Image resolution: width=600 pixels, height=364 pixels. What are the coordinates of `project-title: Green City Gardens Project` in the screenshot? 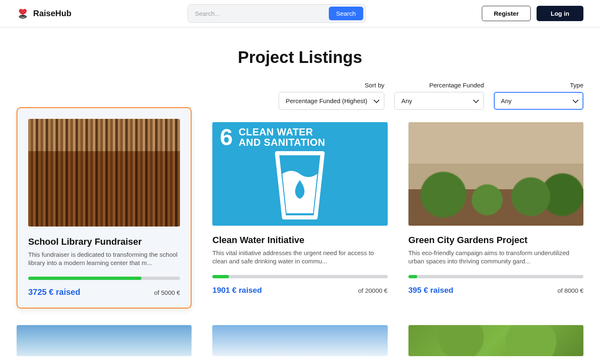 It's located at (496, 240).